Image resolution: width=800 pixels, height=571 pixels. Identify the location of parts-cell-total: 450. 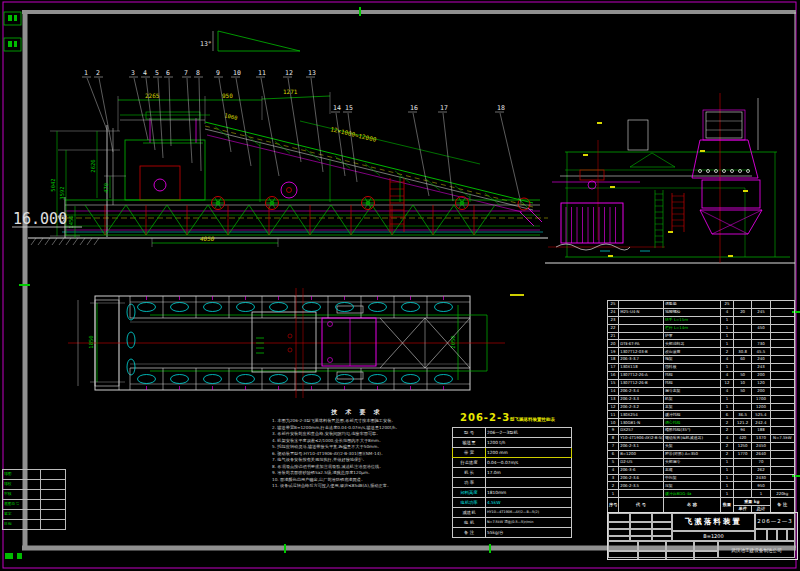
(761, 328).